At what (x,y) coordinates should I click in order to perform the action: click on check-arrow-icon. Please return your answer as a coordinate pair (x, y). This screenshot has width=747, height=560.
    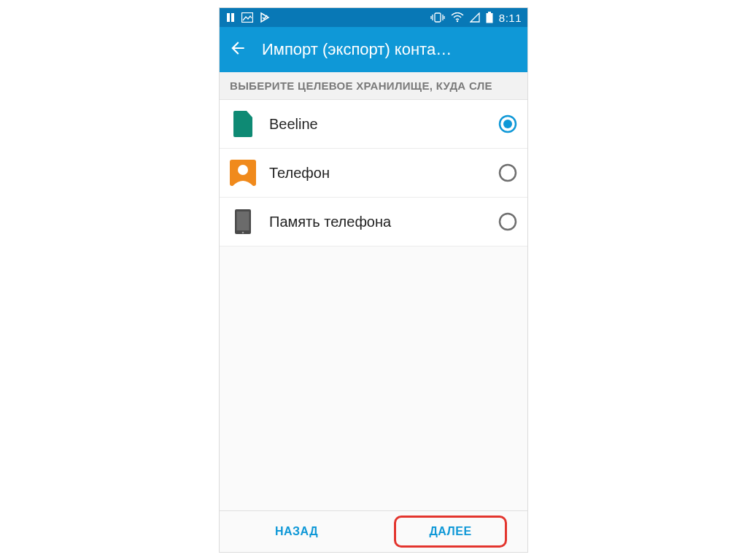
    Looking at the image, I should click on (265, 18).